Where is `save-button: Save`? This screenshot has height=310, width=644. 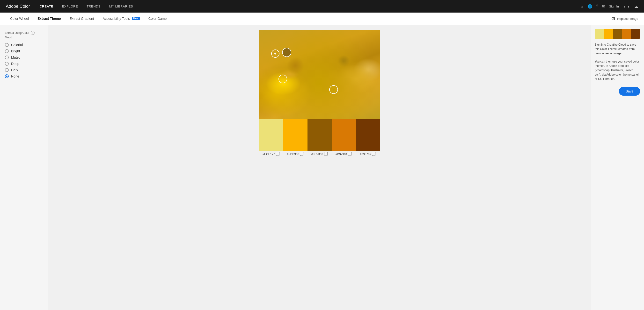 save-button: Save is located at coordinates (630, 91).